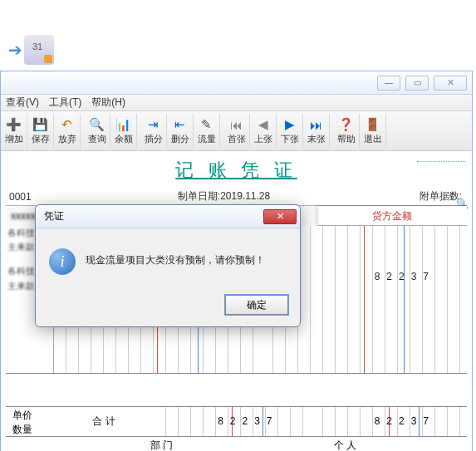 The image size is (476, 451). Describe the element at coordinates (34, 197) in the screenshot. I see `sequence-number: 0001` at that location.